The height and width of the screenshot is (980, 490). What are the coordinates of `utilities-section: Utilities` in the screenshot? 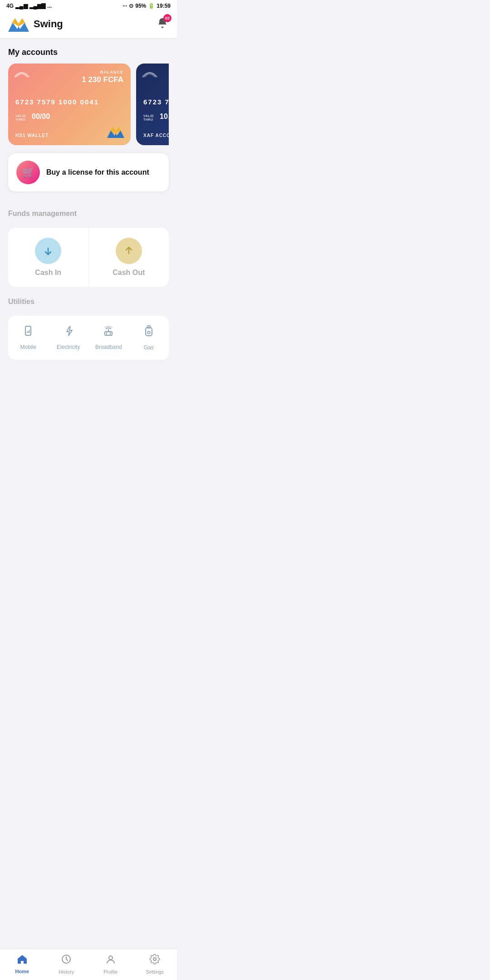 It's located at (88, 301).